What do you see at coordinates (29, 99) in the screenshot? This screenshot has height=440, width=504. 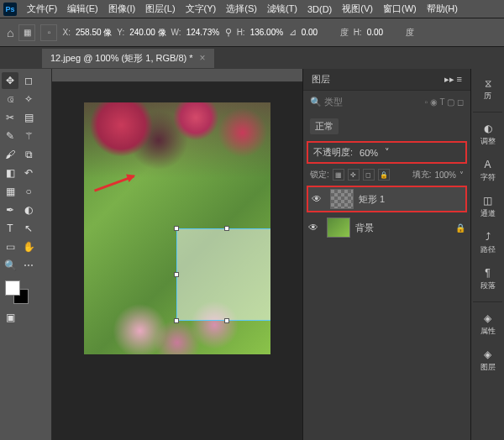 I see `wand-tool: ✧` at bounding box center [29, 99].